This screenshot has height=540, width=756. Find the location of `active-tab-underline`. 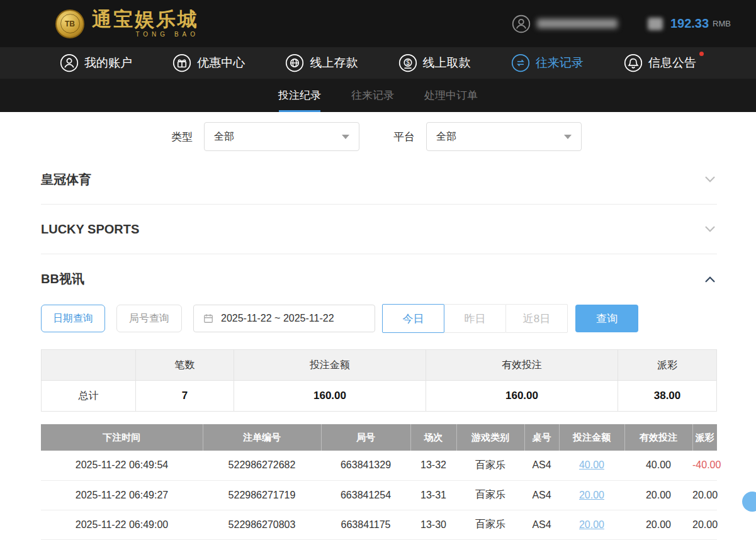

active-tab-underline is located at coordinates (300, 111).